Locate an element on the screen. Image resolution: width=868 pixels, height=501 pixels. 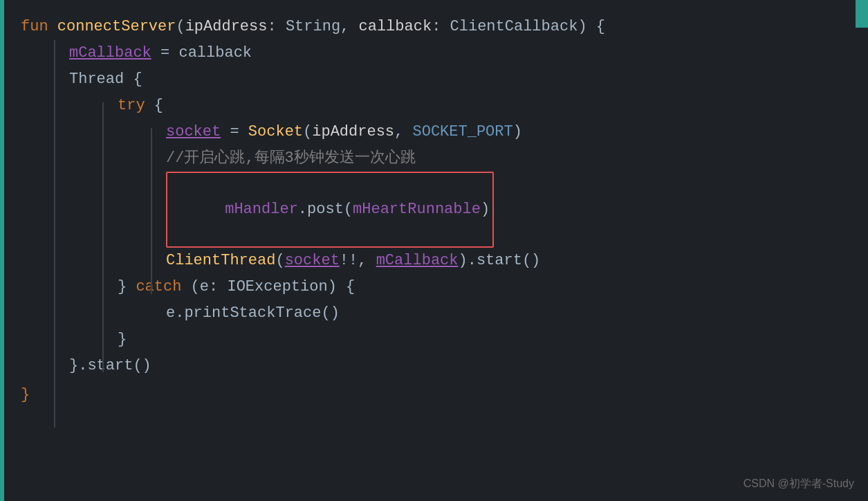
var-mcallback: mCallback is located at coordinates (111, 53).